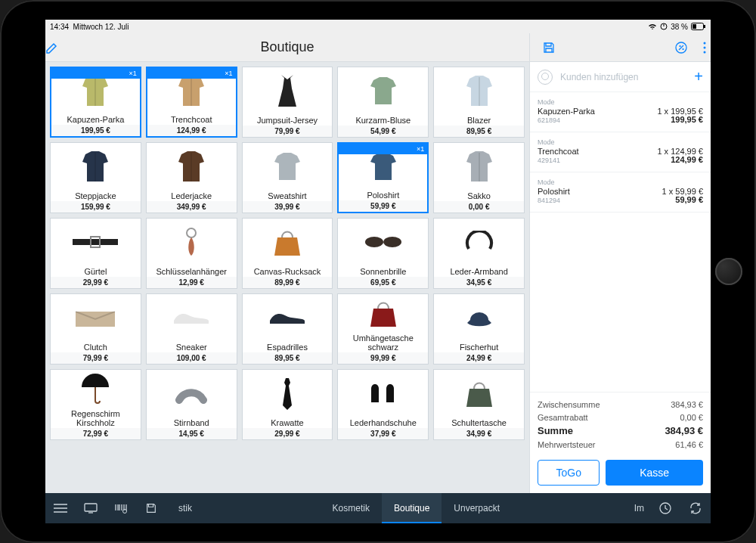 The width and height of the screenshot is (756, 543). What do you see at coordinates (383, 132) in the screenshot?
I see `product-price: 54,99 €` at bounding box center [383, 132].